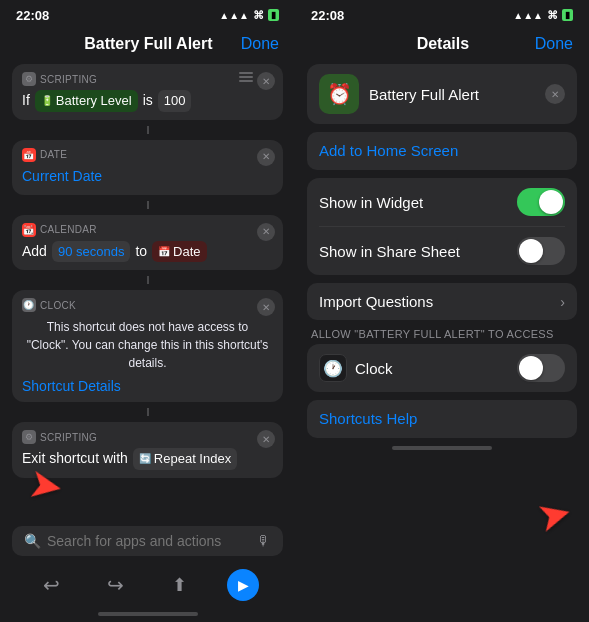 This screenshot has height=622, width=589. What do you see at coordinates (148, 243) in the screenshot?
I see `calendar-card: 📆 CALENDAR ✕ Add 90 seconds to 📅 Date` at bounding box center [148, 243].